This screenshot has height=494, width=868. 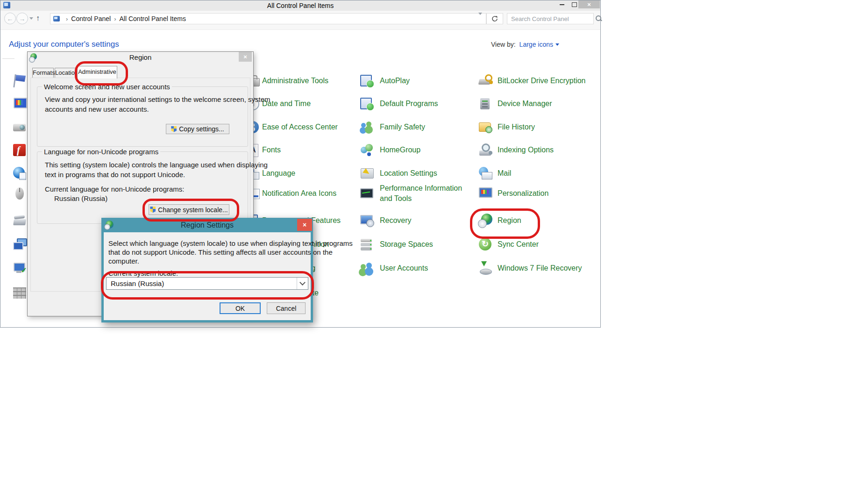 I want to click on default-programs-icon: ✓, so click(x=367, y=104).